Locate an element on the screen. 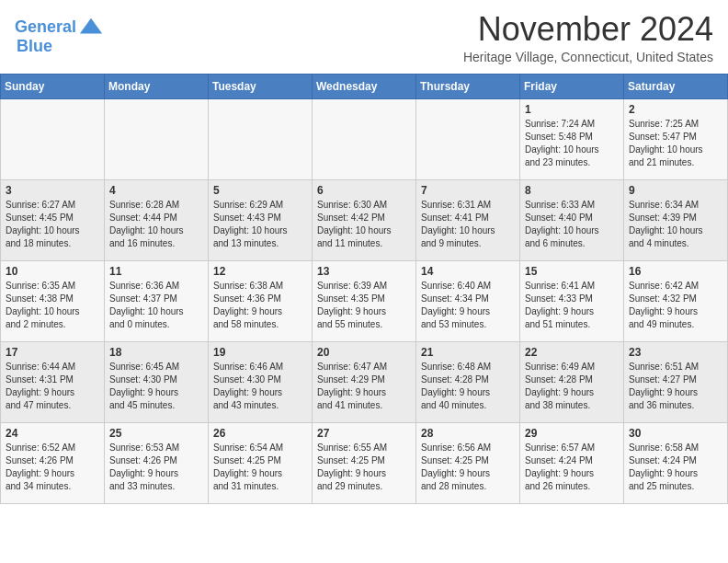 The height and width of the screenshot is (563, 728). day-number: 7 is located at coordinates (468, 190).